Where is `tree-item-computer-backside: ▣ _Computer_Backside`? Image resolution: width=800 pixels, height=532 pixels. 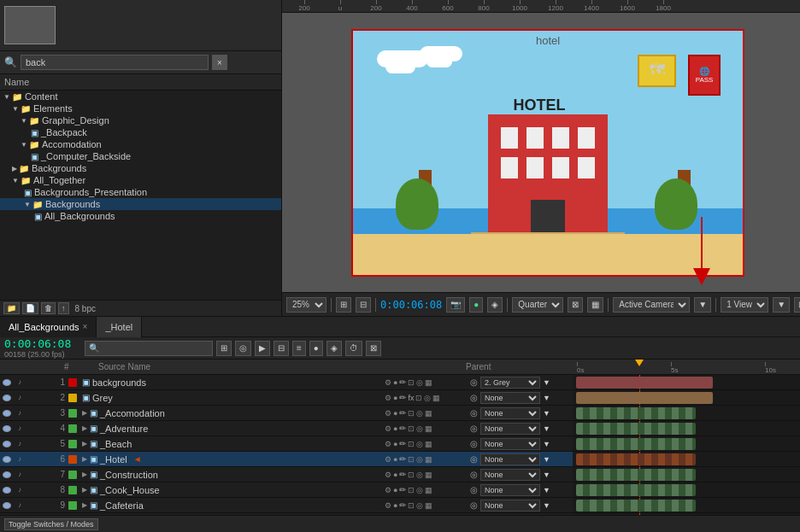 tree-item-computer-backside: ▣ _Computer_Backside is located at coordinates (140, 156).